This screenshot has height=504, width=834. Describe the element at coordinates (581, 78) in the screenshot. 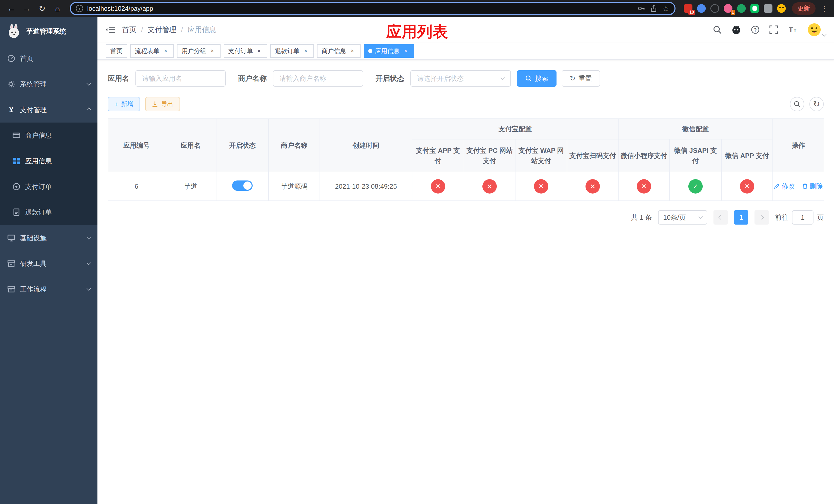

I see `reset-button: ↻ 重置` at that location.